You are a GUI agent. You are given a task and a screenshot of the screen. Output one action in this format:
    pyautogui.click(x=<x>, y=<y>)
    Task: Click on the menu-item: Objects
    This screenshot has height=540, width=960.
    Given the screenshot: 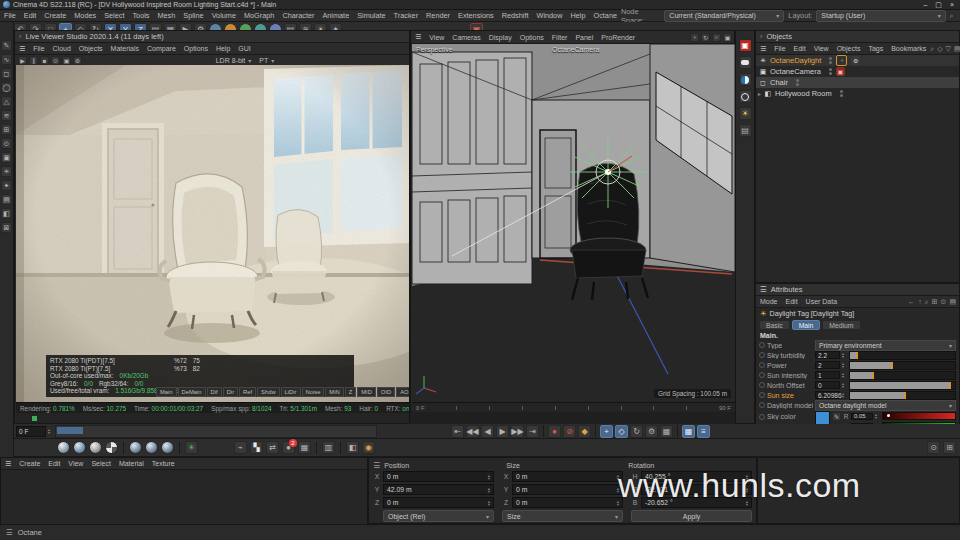 What is the action you would take?
    pyautogui.click(x=91, y=48)
    